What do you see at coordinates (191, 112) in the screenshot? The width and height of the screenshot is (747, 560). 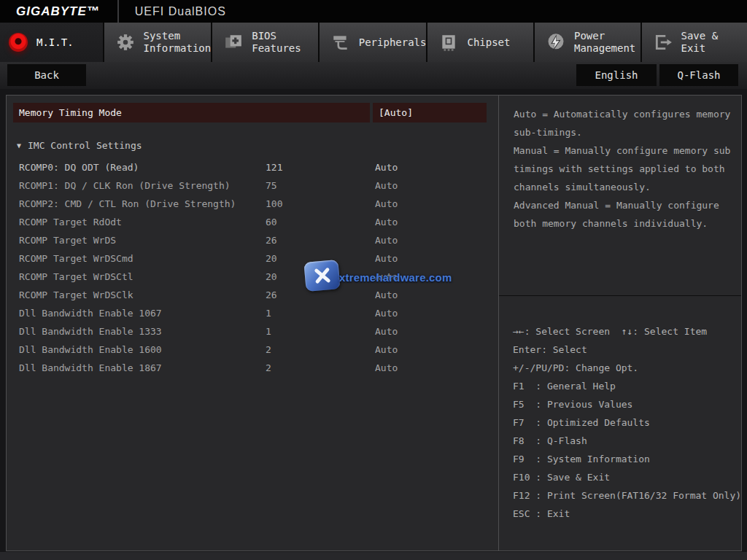 I see `selected-setting-label: Memory Timing Mode` at bounding box center [191, 112].